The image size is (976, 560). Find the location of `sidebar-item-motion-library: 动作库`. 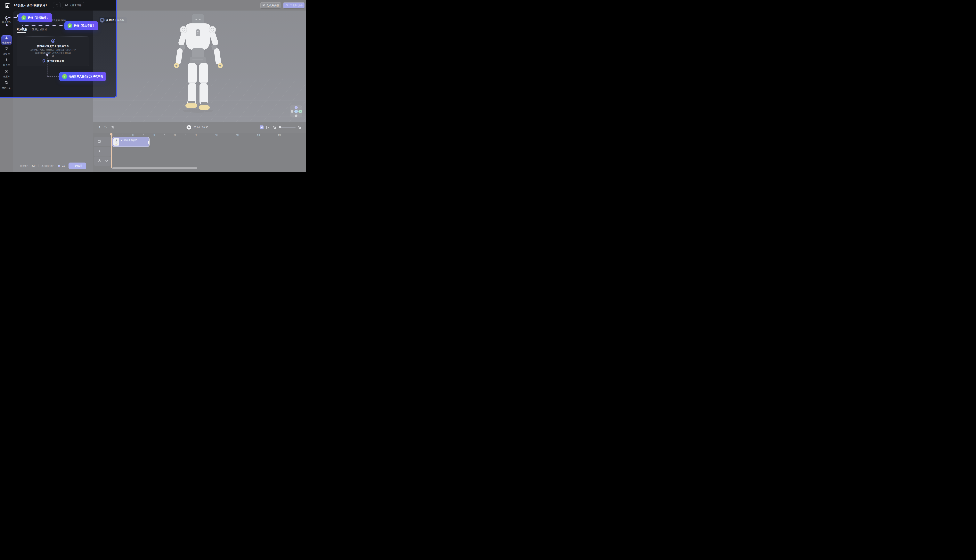

sidebar-item-motion-library: 动作库 is located at coordinates (7, 62).